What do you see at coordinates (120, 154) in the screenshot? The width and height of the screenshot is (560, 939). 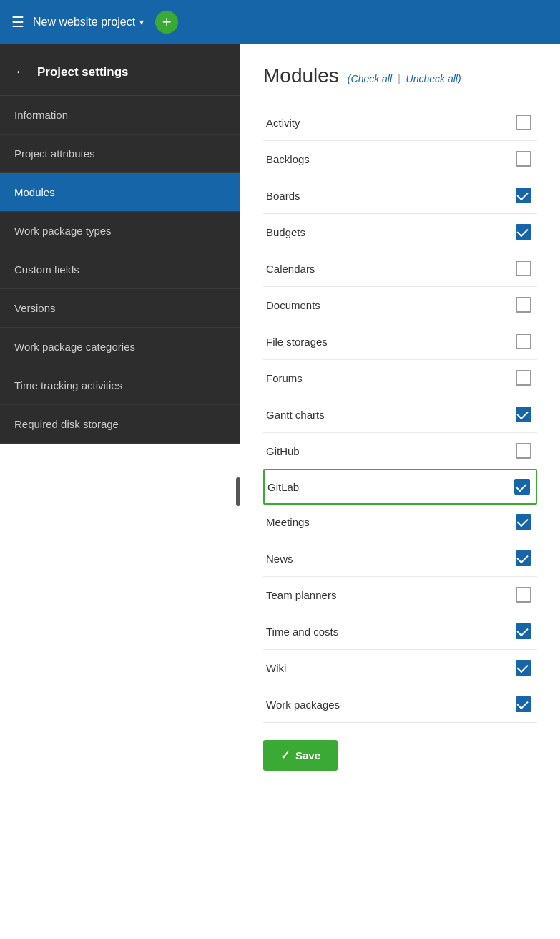 I see `sidebar-item-project-attributes: Project attributes` at bounding box center [120, 154].